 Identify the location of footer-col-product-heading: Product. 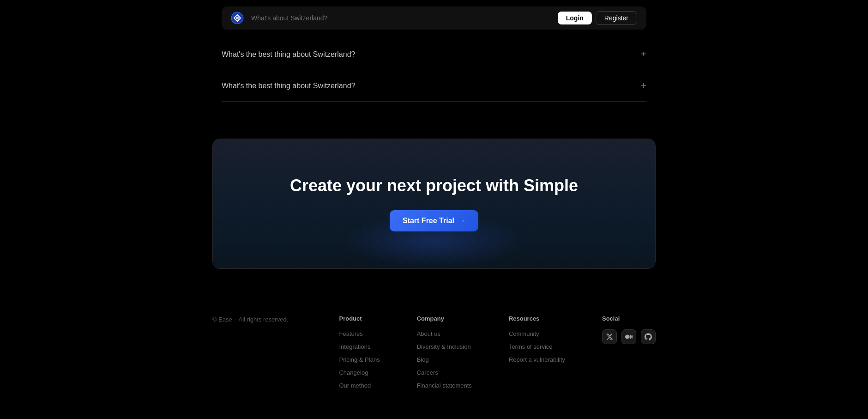
(359, 319).